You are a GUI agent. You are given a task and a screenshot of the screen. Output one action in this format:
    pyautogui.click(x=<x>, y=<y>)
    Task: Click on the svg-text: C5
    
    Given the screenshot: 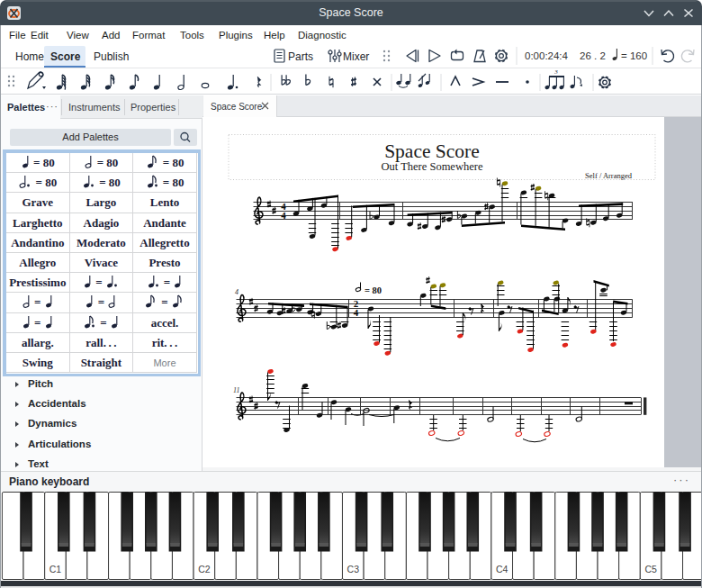 What is the action you would take?
    pyautogui.click(x=651, y=569)
    